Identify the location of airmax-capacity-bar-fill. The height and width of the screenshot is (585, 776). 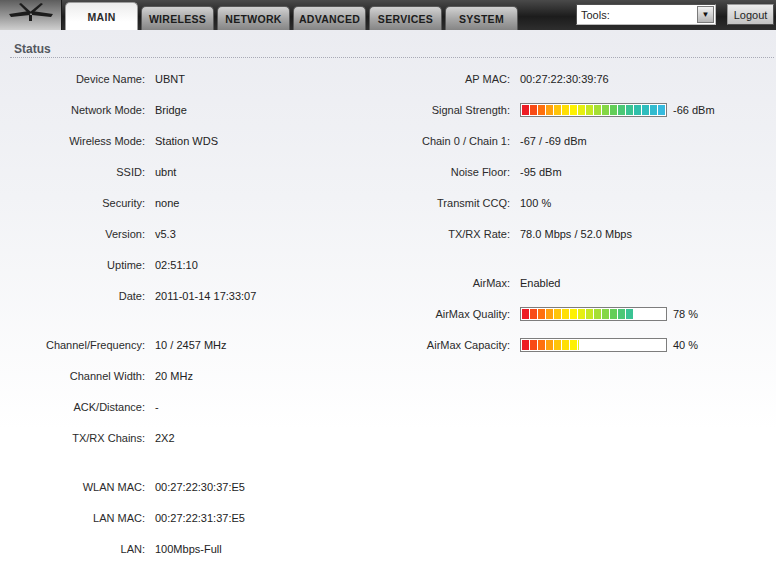
(550, 345).